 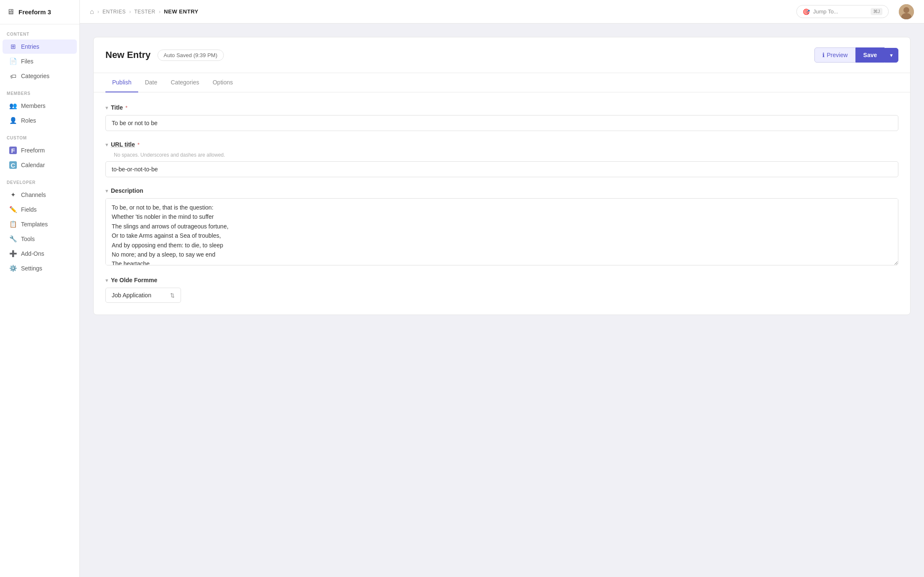 What do you see at coordinates (39, 254) in the screenshot?
I see `sidebar-item-addons: ➕ Add-Ons` at bounding box center [39, 254].